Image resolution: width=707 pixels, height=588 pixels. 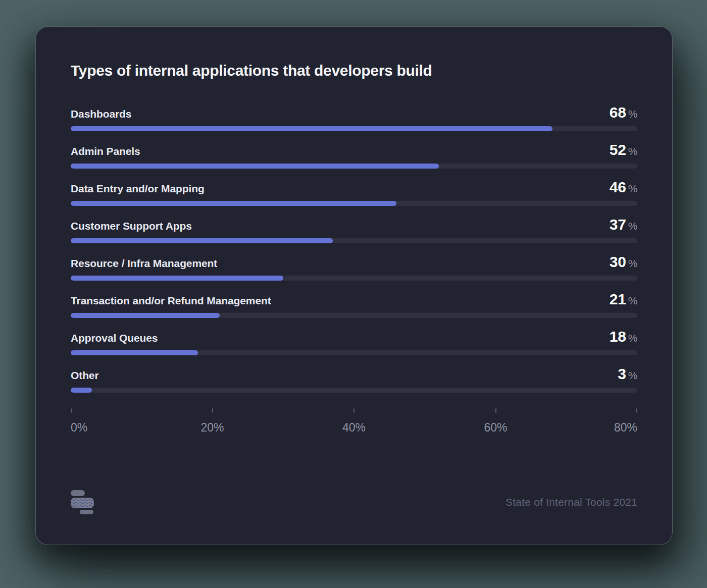 I want to click on retool-logo-icon, so click(x=82, y=502).